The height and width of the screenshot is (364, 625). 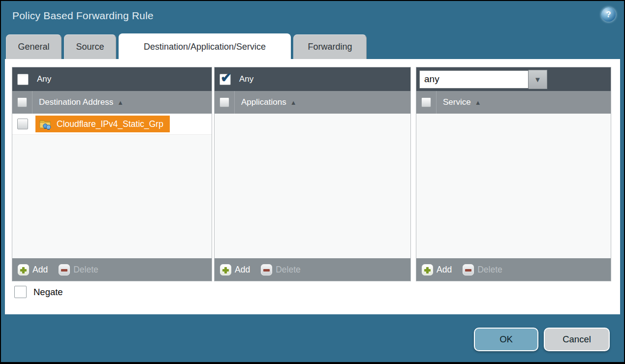 What do you see at coordinates (76, 102) in the screenshot?
I see `destination-header-label: Destination Address` at bounding box center [76, 102].